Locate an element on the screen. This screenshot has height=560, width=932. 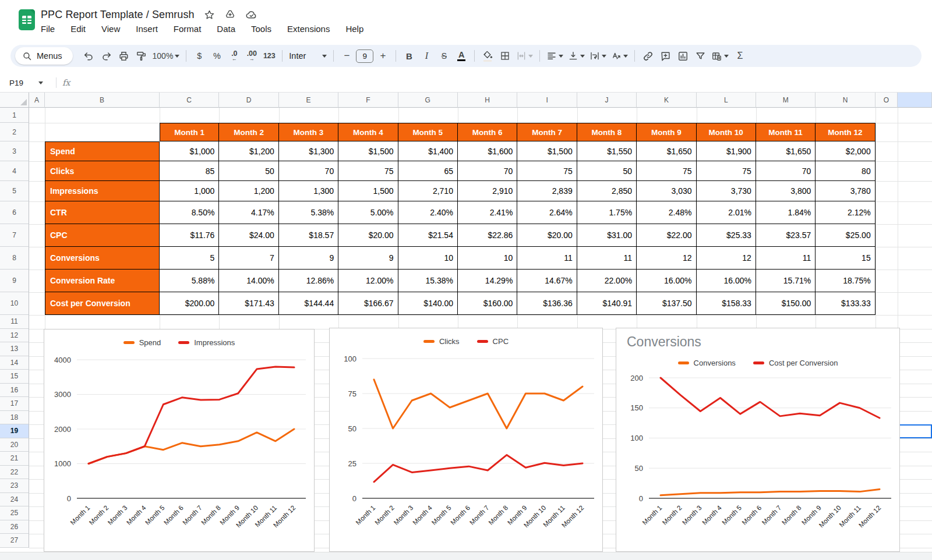
table-row-label: Conversions is located at coordinates (103, 258).